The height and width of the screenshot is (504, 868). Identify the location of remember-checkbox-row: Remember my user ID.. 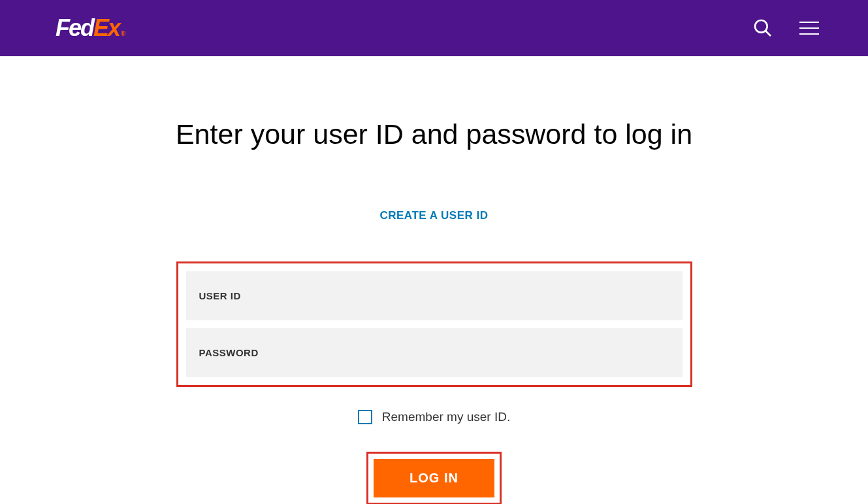
(434, 417).